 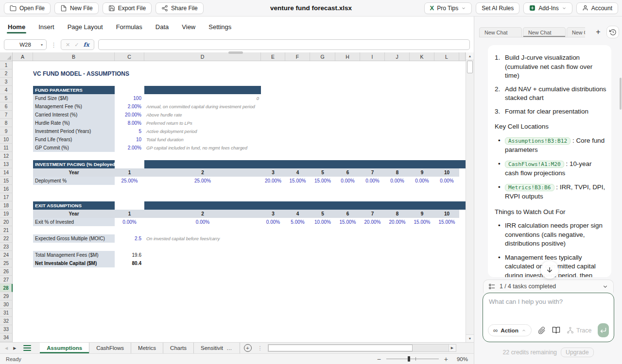 I want to click on cell-A19, so click(x=23, y=214).